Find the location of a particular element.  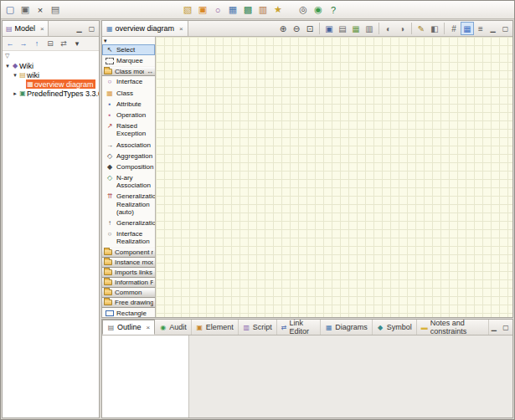

palette-item-operation: ▪Operation is located at coordinates (129, 115).